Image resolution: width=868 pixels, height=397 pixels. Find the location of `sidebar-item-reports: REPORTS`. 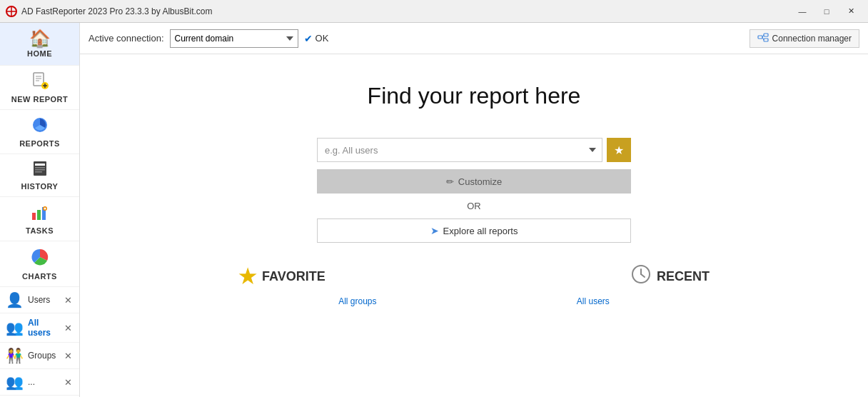

sidebar-item-reports: REPORTS is located at coordinates (40, 132).